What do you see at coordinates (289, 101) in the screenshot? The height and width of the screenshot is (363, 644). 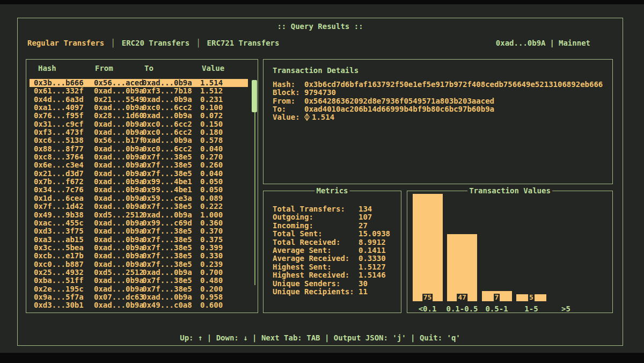 I see `detail-label: From:` at bounding box center [289, 101].